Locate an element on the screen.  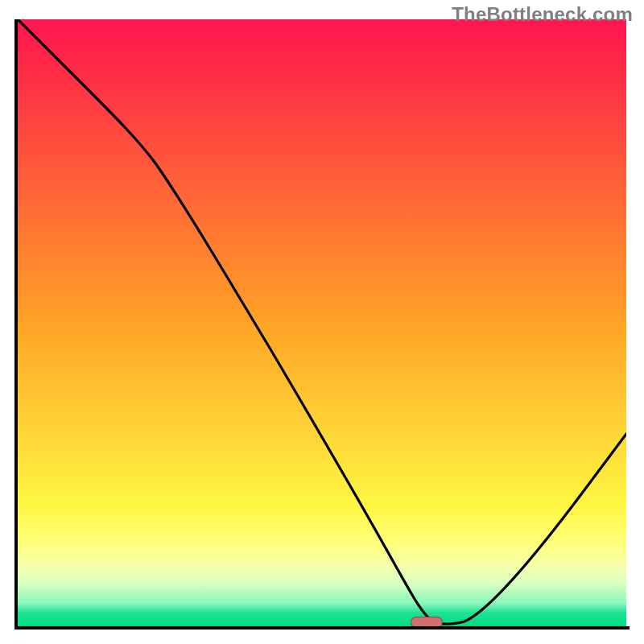
x-axis-line is located at coordinates (322, 628).